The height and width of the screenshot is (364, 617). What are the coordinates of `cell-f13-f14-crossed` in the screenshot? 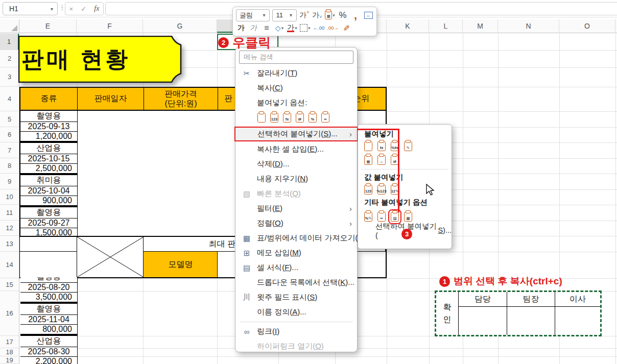 It's located at (110, 256).